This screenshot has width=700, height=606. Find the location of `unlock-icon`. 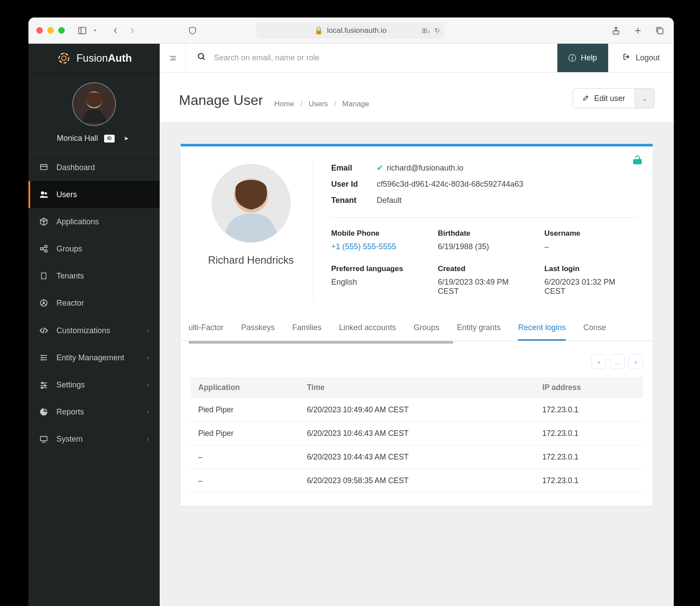

unlock-icon is located at coordinates (637, 161).